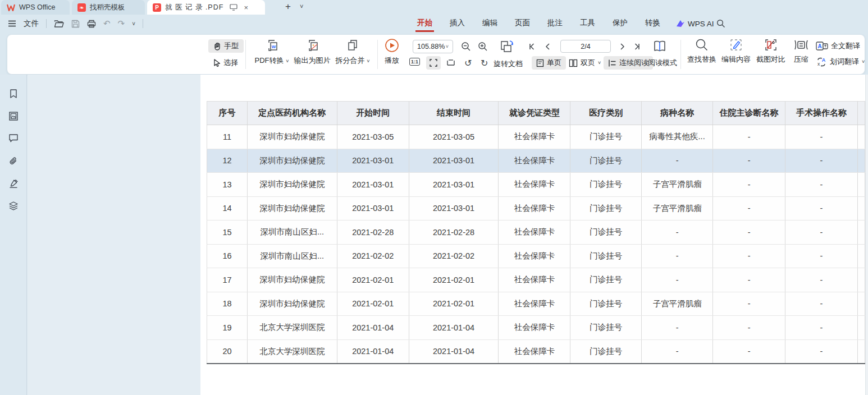 Image resolution: width=868 pixels, height=395 pixels. Describe the element at coordinates (414, 62) in the screenshot. I see `actual-size-button: 1:1` at that location.